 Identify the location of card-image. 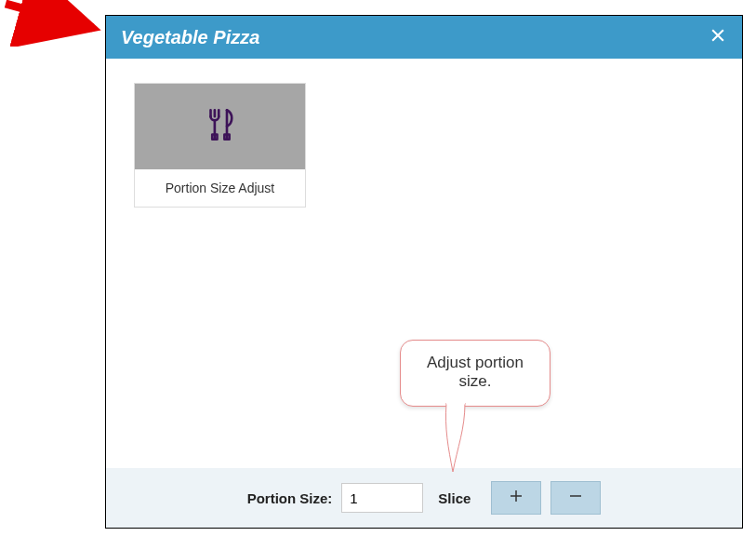
(219, 127).